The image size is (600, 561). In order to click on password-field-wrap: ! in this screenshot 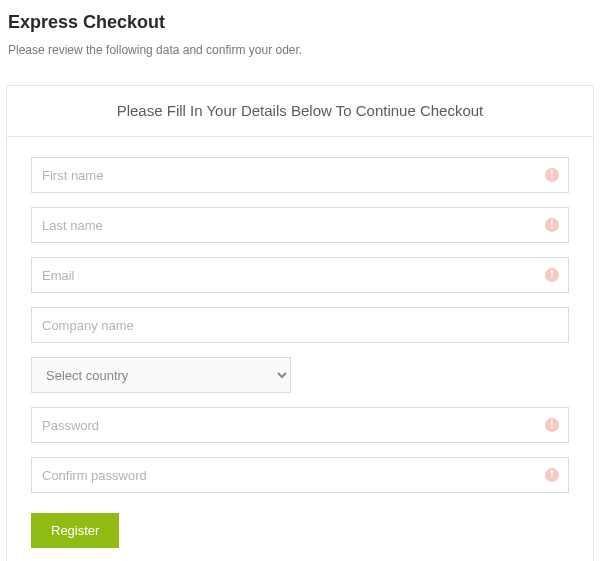, I will do `click(300, 425)`.